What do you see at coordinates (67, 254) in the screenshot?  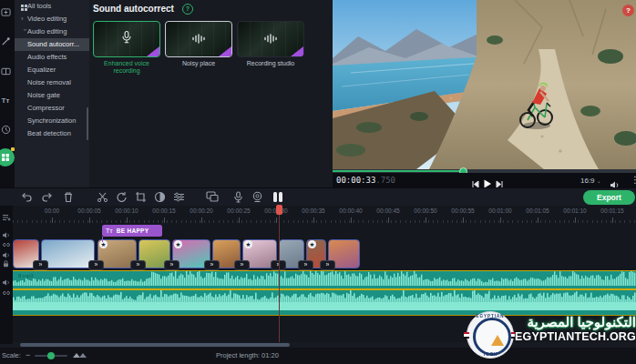 I see `video-clip` at bounding box center [67, 254].